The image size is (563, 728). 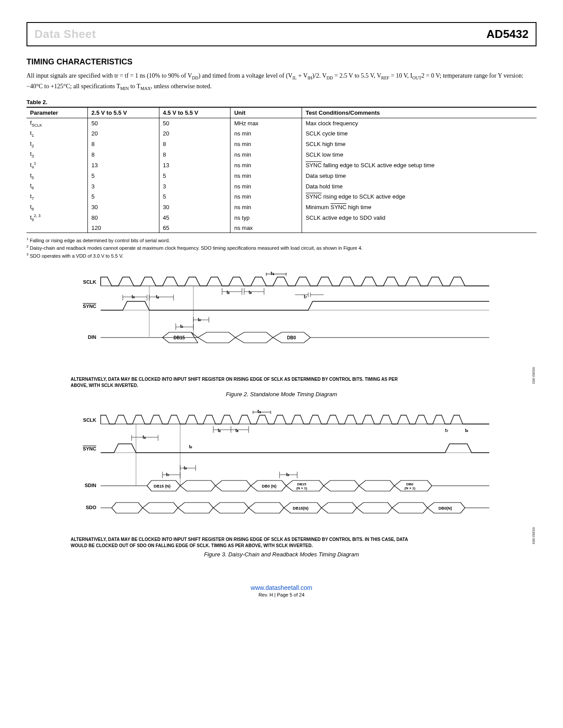 I want to click on svg-text: t₉, so click(x=288, y=475).